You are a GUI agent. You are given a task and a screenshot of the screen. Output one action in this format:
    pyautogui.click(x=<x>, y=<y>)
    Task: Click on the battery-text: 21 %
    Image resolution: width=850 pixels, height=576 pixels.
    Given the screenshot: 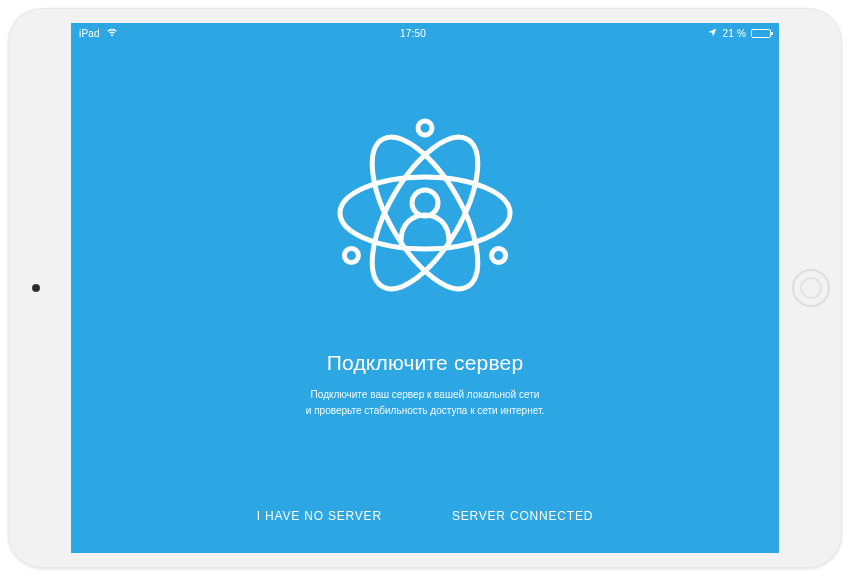 What is the action you would take?
    pyautogui.click(x=734, y=34)
    